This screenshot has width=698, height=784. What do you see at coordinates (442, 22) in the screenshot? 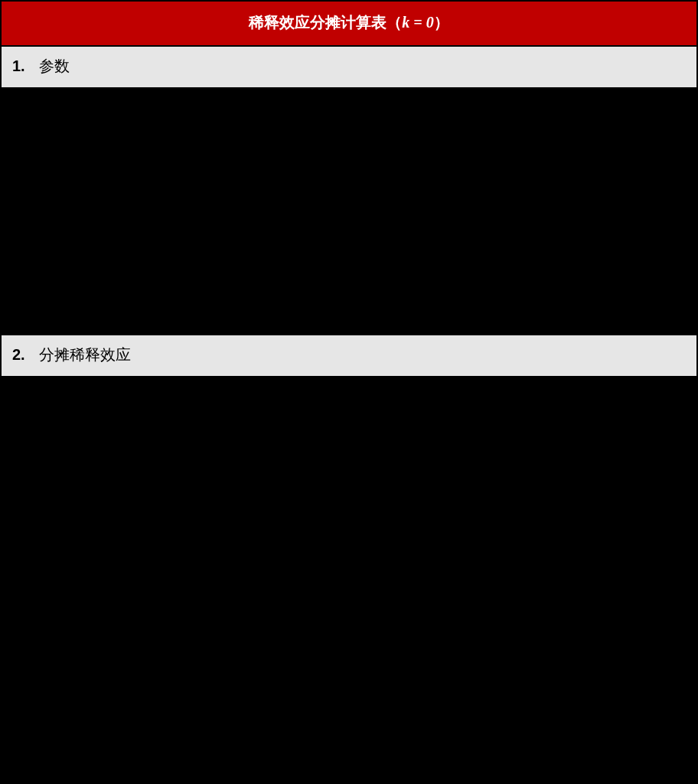
I see `title-text-suffix: ）` at bounding box center [442, 22].